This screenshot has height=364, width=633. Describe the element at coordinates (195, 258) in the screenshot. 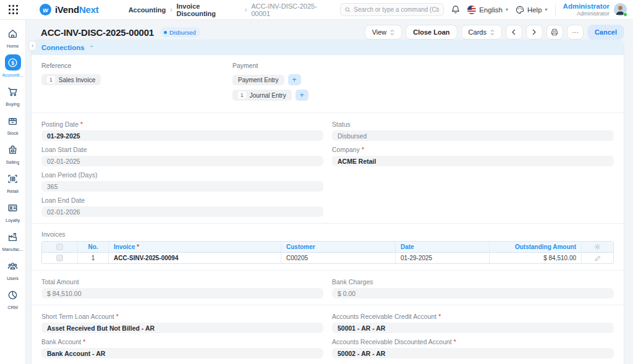

I see `row-invoice: ACC-SINV-2025-00094` at that location.